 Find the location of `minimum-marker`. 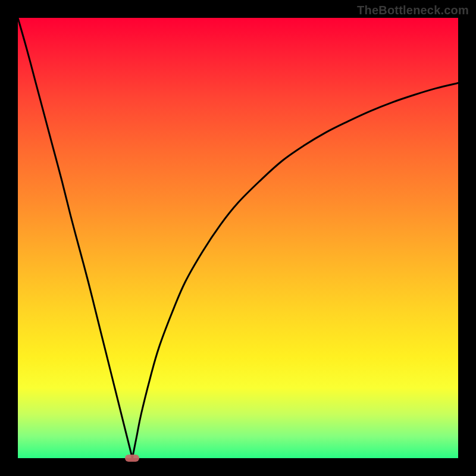

minimum-marker is located at coordinates (132, 458).